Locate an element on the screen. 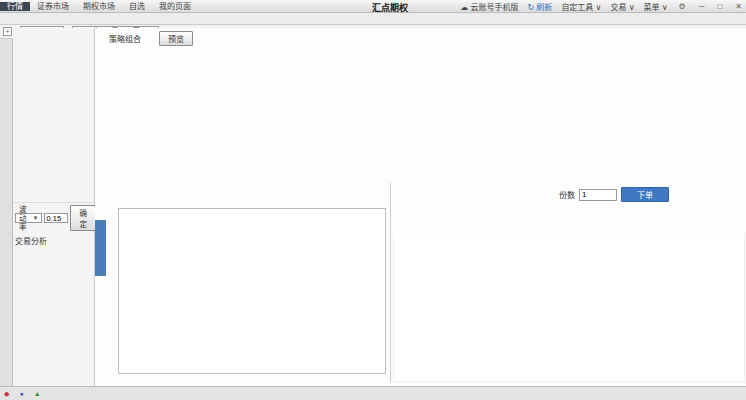 The height and width of the screenshot is (400, 746). chart-x-axis is located at coordinates (252, 381).